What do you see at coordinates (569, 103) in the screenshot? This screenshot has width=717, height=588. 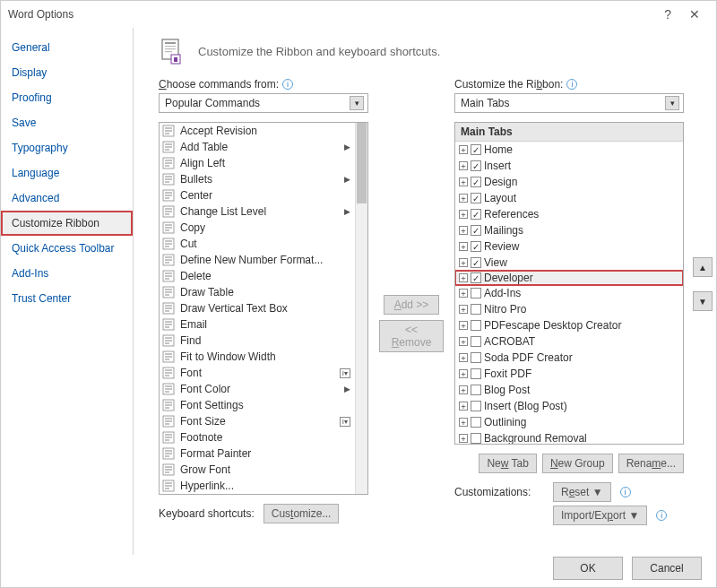 I see `ribbon-scope-dropdown: Main Tabs ▾` at bounding box center [569, 103].